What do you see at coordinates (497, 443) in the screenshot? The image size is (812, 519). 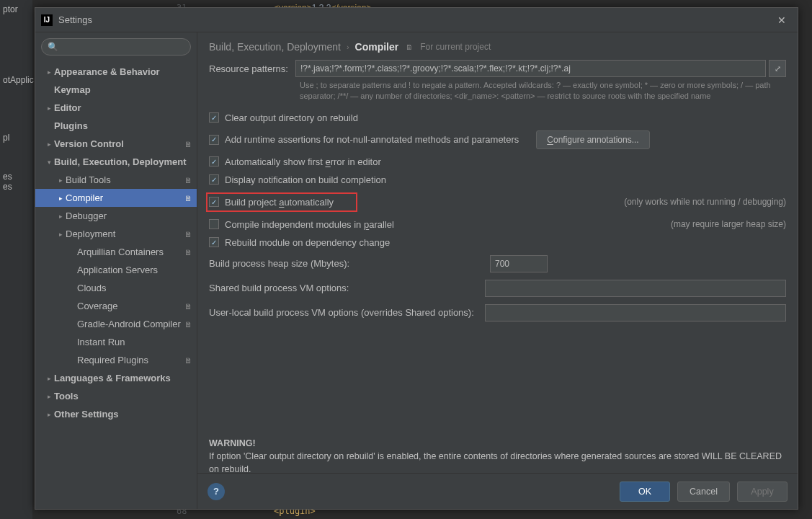 I see `warning-title: WARNING!` at bounding box center [497, 443].